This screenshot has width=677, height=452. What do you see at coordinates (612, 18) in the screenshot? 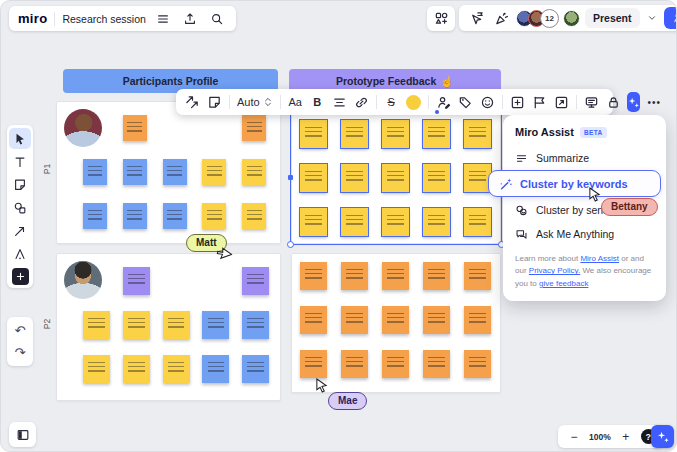
I see `present-button: Present` at bounding box center [612, 18].